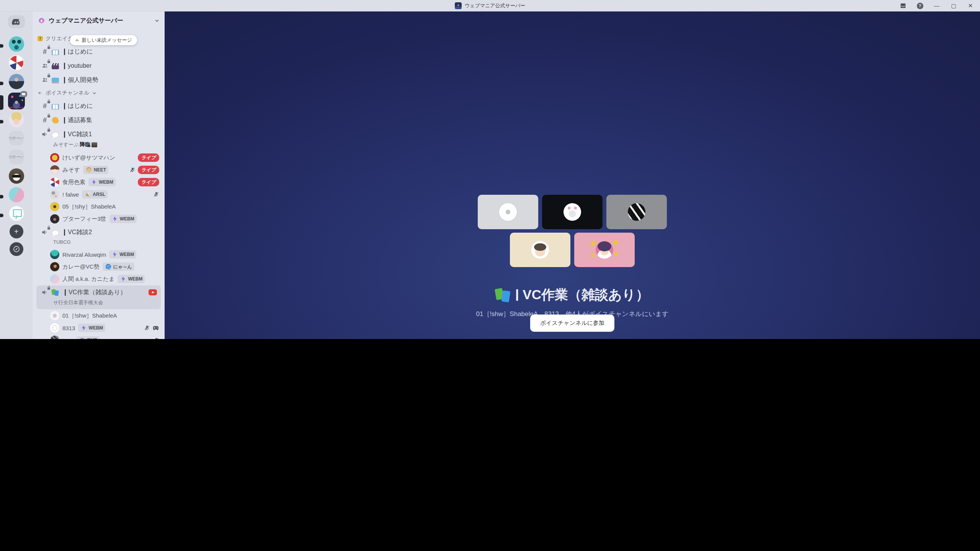 This screenshot has height=551, width=980. I want to click on discord-home, so click(16, 22).